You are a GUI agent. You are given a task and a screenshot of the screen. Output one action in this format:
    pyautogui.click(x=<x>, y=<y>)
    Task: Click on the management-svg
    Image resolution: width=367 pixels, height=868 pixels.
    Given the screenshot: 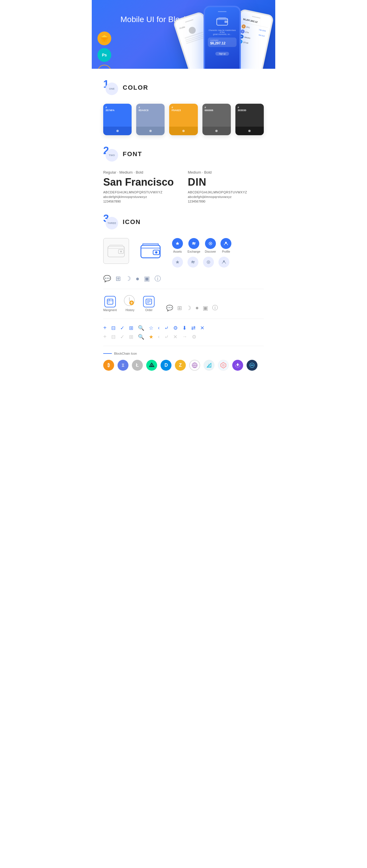 What is the action you would take?
    pyautogui.click(x=110, y=302)
    